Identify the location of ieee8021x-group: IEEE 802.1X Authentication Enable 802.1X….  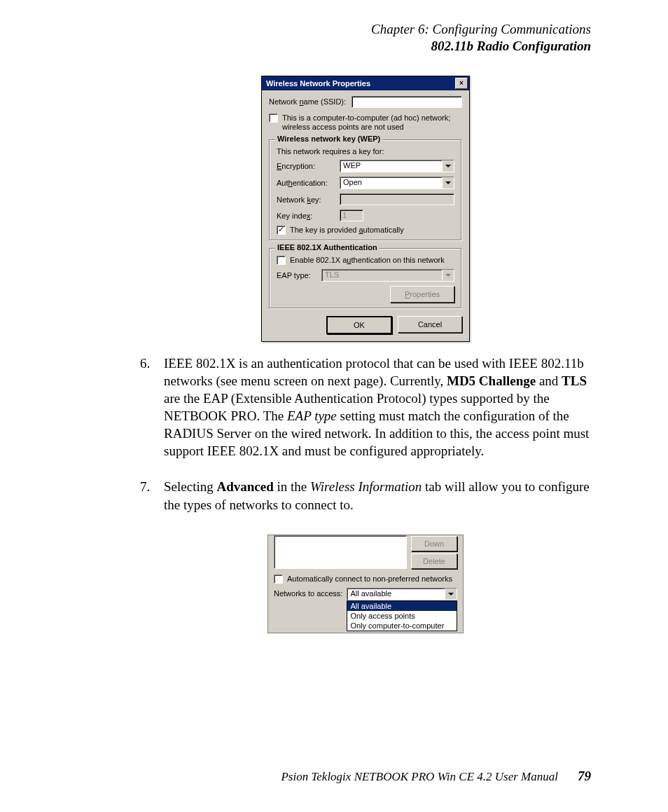
(366, 279).